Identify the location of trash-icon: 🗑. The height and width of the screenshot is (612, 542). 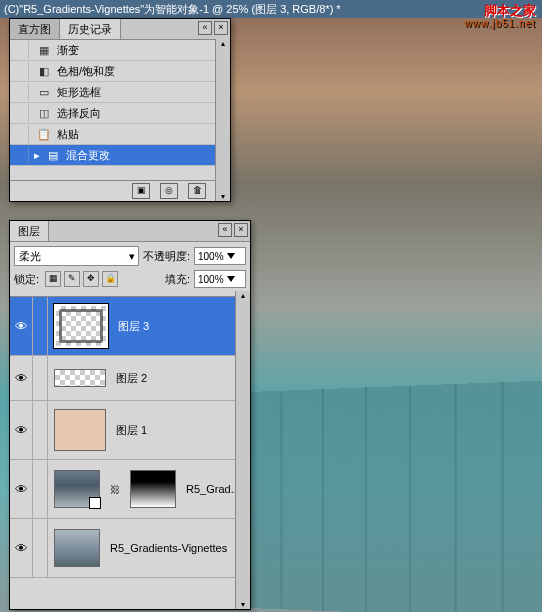
(197, 191).